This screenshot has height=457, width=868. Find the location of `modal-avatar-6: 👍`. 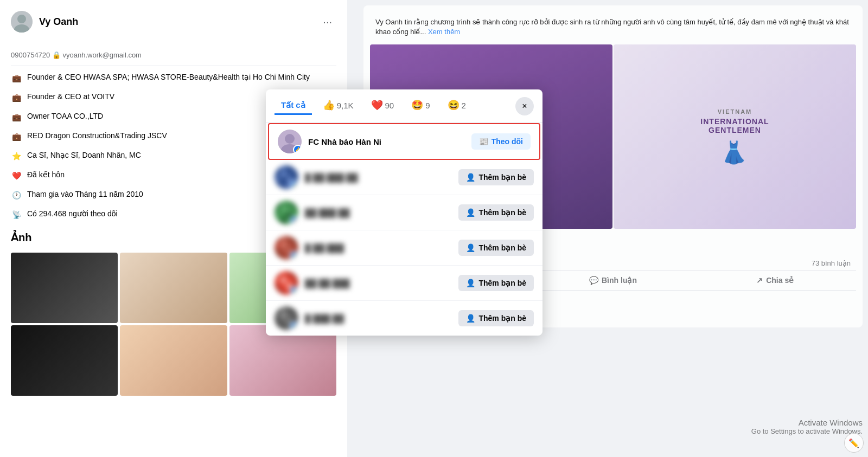

modal-avatar-6: 👍 is located at coordinates (286, 318).